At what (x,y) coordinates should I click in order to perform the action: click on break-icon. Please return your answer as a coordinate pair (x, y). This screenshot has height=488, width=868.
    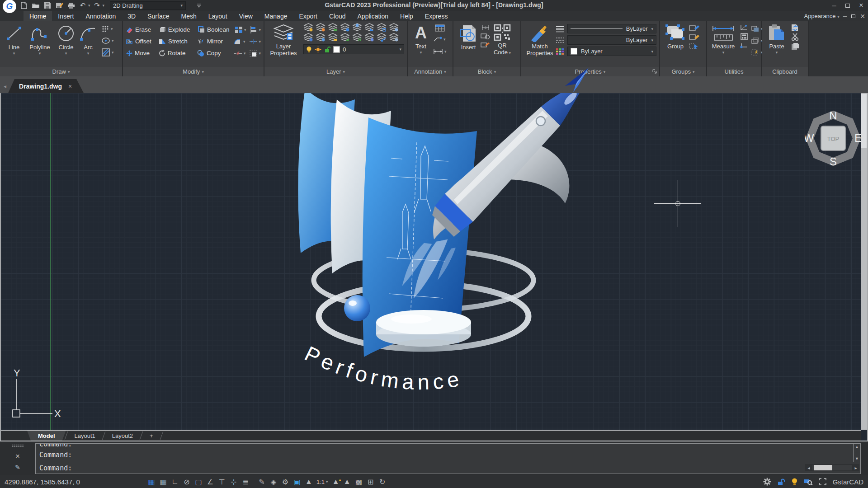
    Looking at the image, I should click on (238, 53).